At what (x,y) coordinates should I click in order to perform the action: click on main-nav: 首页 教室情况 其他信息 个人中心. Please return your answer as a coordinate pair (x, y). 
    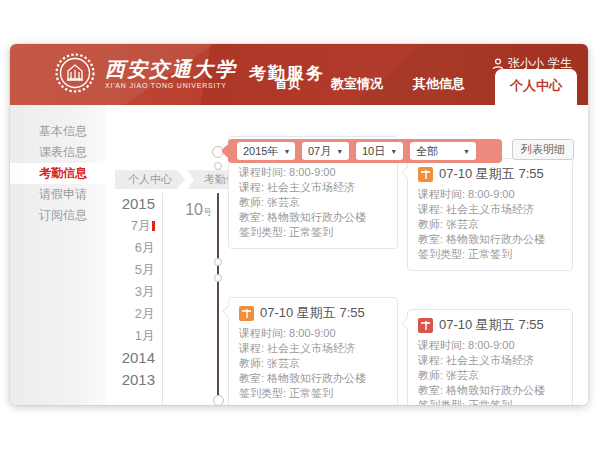
    Looking at the image, I should click on (426, 87).